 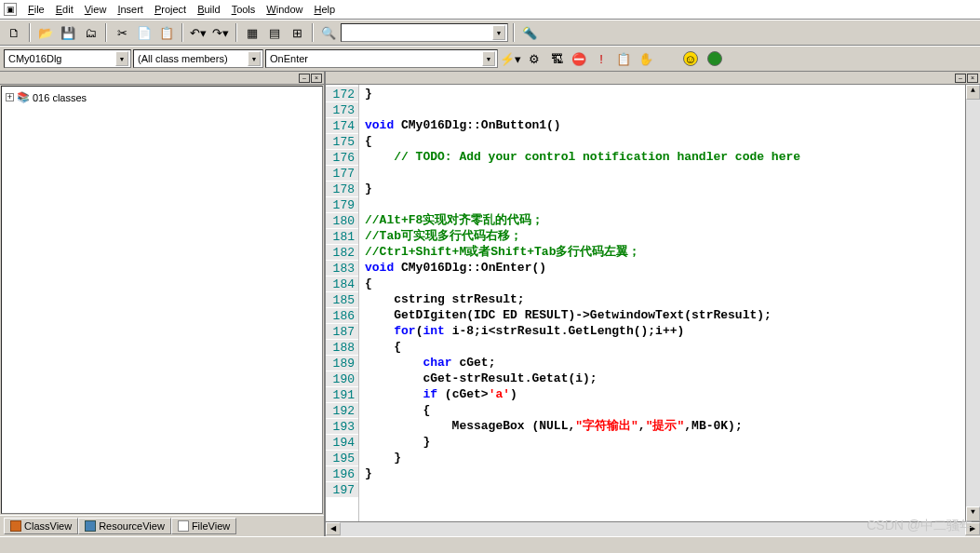 I want to click on toggle-breakpoint-icon: ✋, so click(x=646, y=59).